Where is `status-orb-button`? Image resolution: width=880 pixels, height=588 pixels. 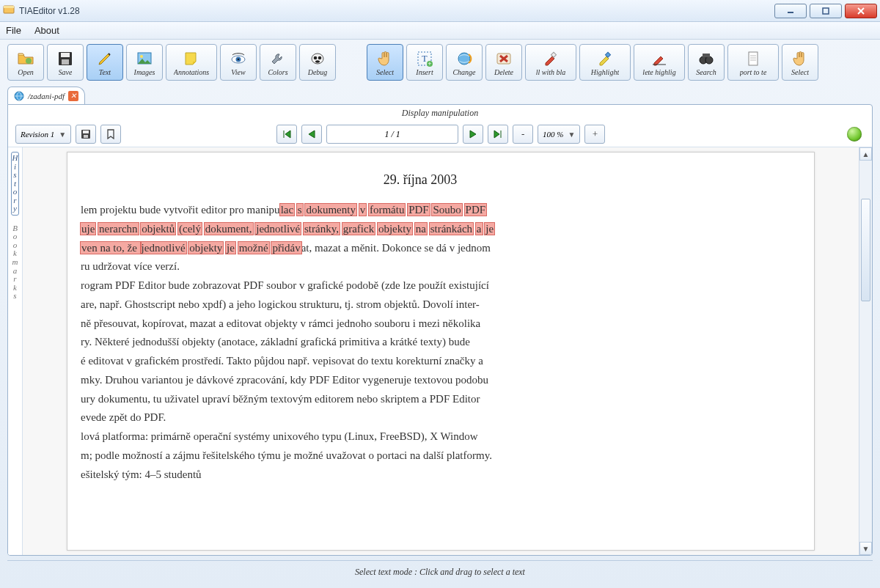 status-orb-button is located at coordinates (854, 134).